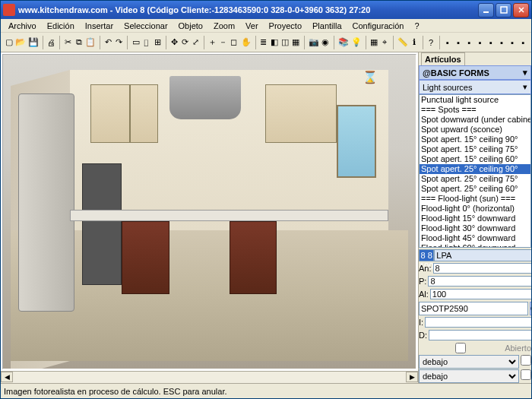  I want to click on list-item: Flood-light 30° downward, so click(475, 228).